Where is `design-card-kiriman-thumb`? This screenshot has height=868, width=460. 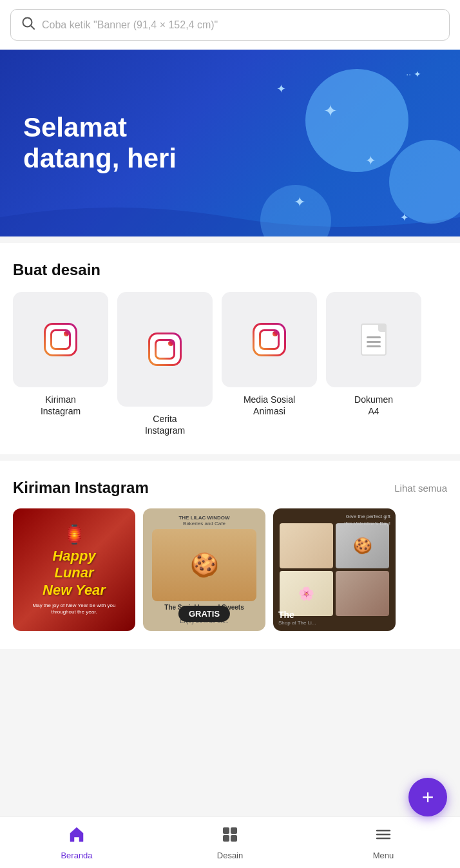 design-card-kiriman-thumb is located at coordinates (61, 340).